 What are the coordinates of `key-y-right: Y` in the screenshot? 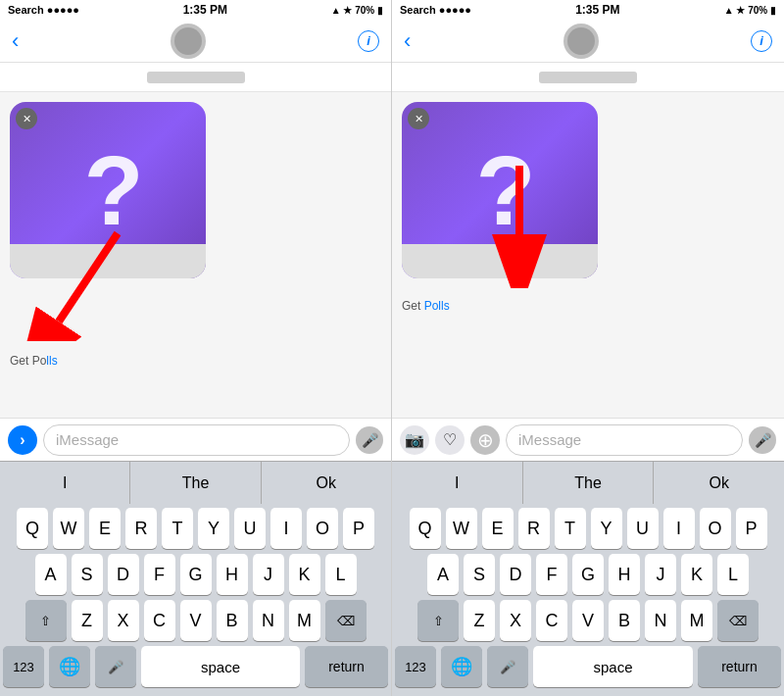 It's located at (607, 528).